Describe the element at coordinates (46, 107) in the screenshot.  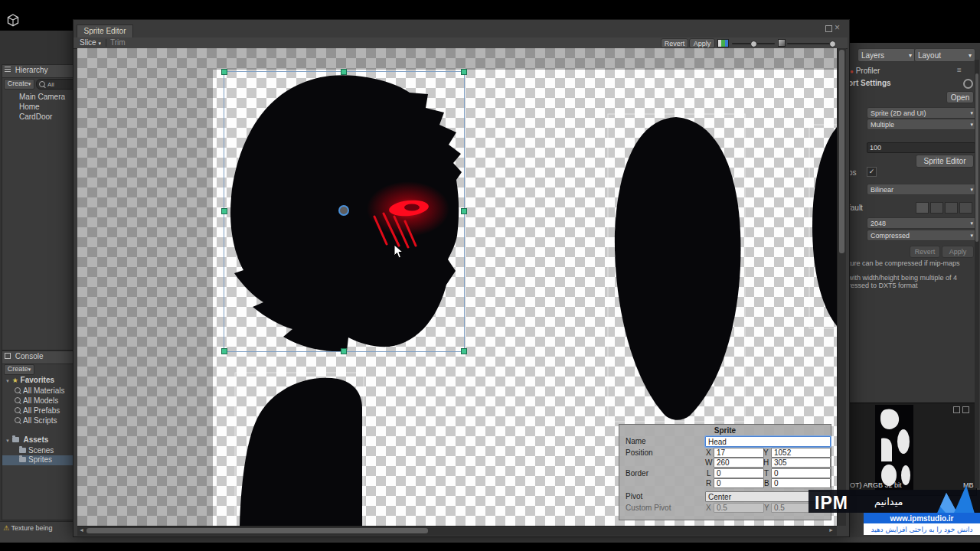
I see `hierarchy-item-home: Home` at that location.